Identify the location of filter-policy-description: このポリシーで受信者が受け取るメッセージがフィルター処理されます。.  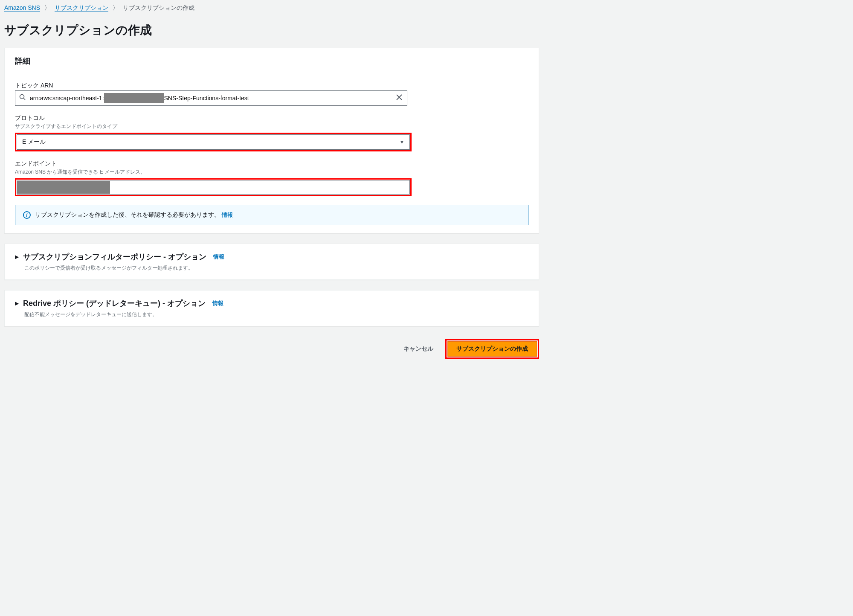
(276, 268).